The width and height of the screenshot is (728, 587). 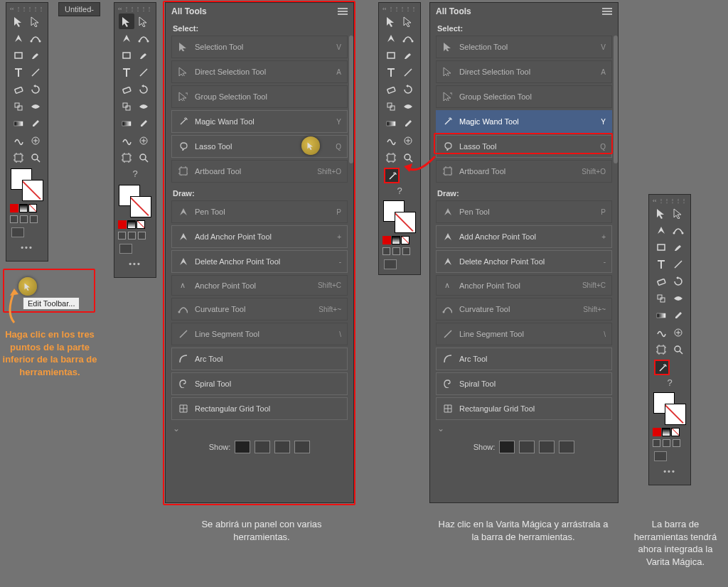 I want to click on item-lasso: Lasso ToolQ, so click(x=524, y=146).